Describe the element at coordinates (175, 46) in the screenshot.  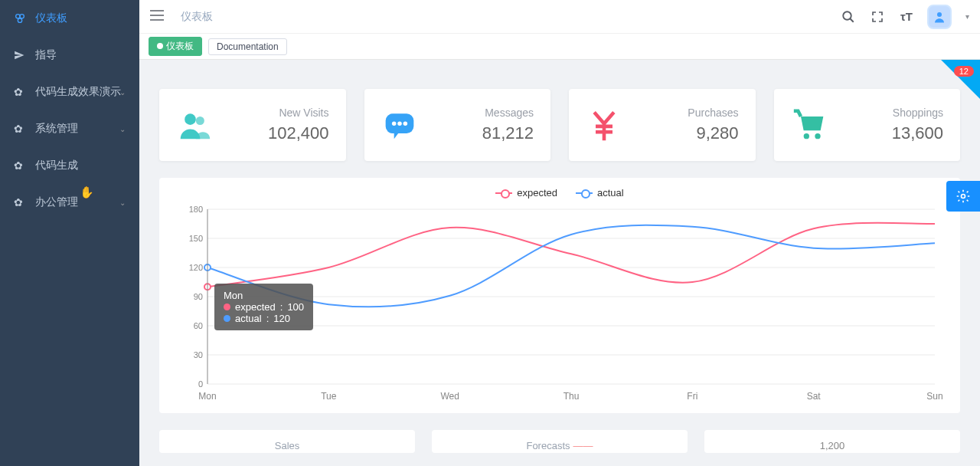
I see `tab-dashboard: 仪表板` at that location.